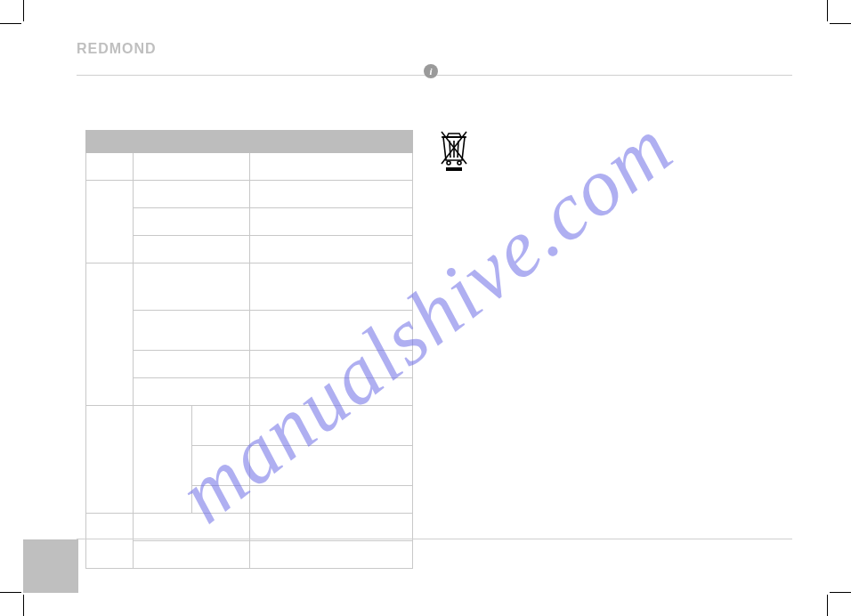  I want to click on weee-bin-icon, so click(454, 150).